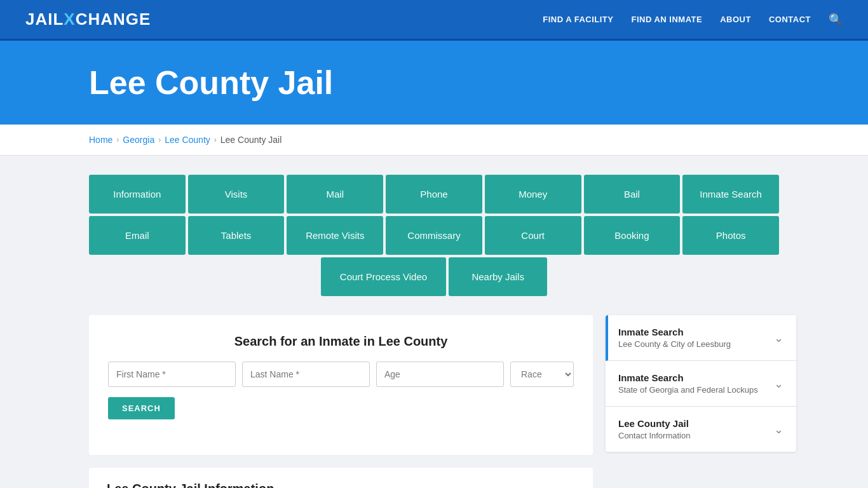 The image size is (868, 488). What do you see at coordinates (306, 374) in the screenshot?
I see `last-name-input` at bounding box center [306, 374].